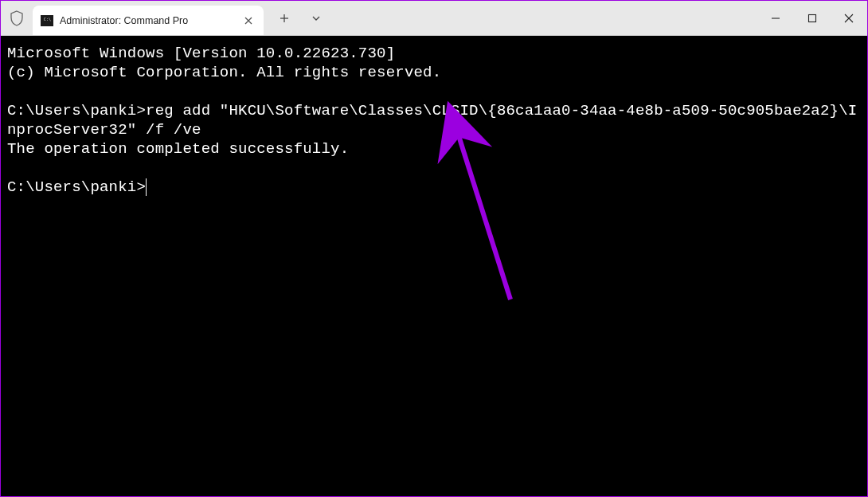  What do you see at coordinates (849, 18) in the screenshot?
I see `close-window-button` at bounding box center [849, 18].